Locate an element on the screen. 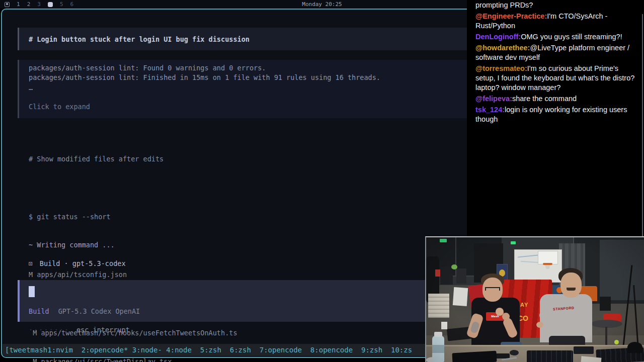 The image size is (644, 362). session-title: # Login button stuck after login UI bug … is located at coordinates (139, 39).